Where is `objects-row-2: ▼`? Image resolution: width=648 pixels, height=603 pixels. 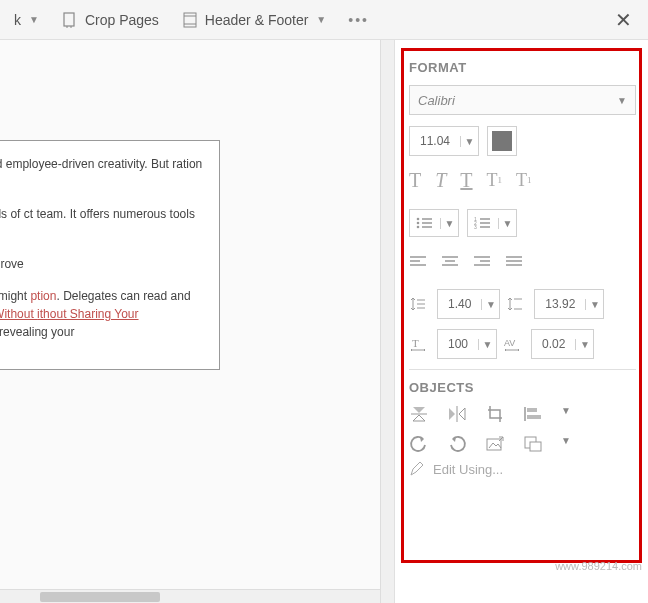
objects-row-2: ▼ is located at coordinates (522, 444).